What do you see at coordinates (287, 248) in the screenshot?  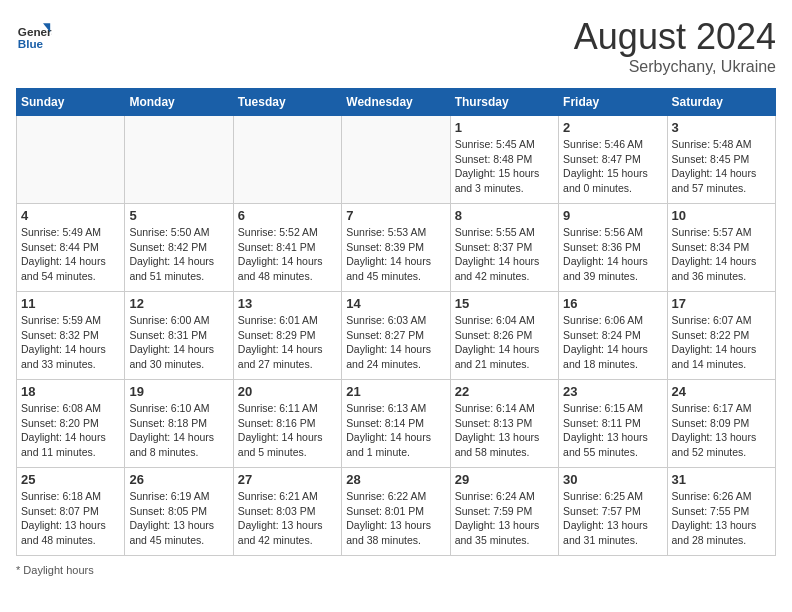 I see `calendar-cell: 6Sunrise: 5:52 AM Sunset: 8:41 PM Daylig…` at bounding box center [287, 248].